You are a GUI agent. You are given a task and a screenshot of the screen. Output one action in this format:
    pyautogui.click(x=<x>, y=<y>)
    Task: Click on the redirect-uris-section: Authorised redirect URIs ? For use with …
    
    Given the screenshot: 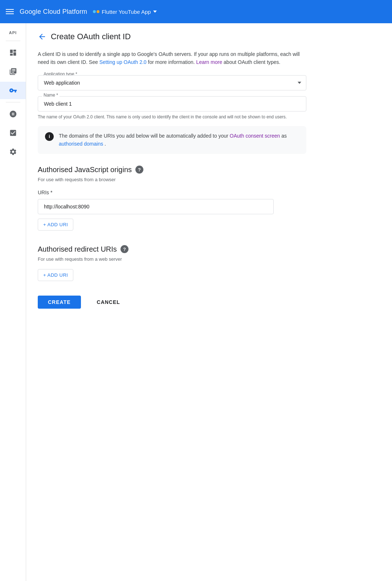 What is the action you would take?
    pyautogui.click(x=172, y=263)
    